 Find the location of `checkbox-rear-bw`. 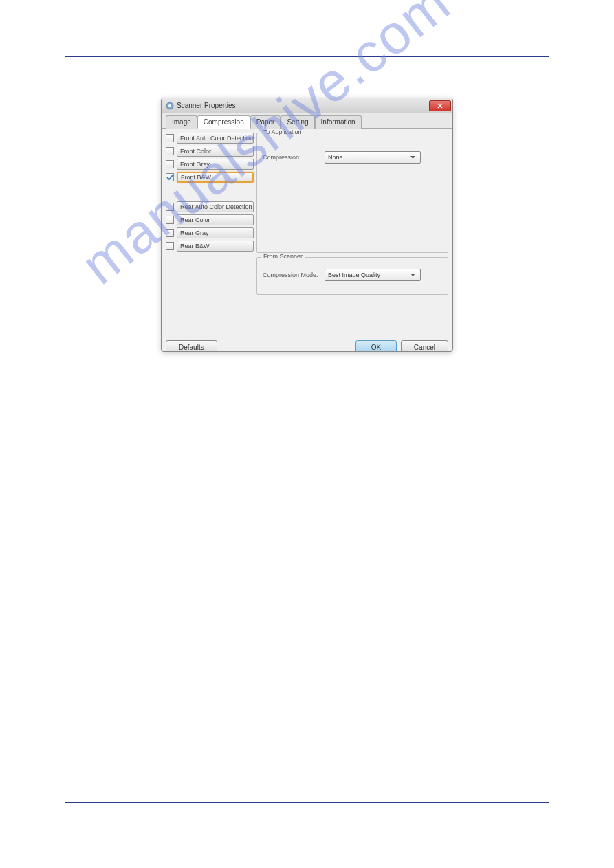

checkbox-rear-bw is located at coordinates (170, 246).